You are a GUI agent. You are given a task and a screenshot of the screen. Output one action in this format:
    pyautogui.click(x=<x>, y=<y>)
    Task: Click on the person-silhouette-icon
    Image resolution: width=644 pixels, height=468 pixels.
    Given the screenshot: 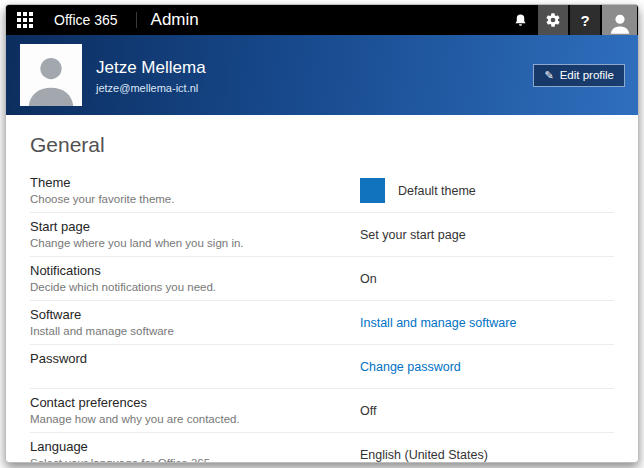 What is the action you would take?
    pyautogui.click(x=51, y=77)
    